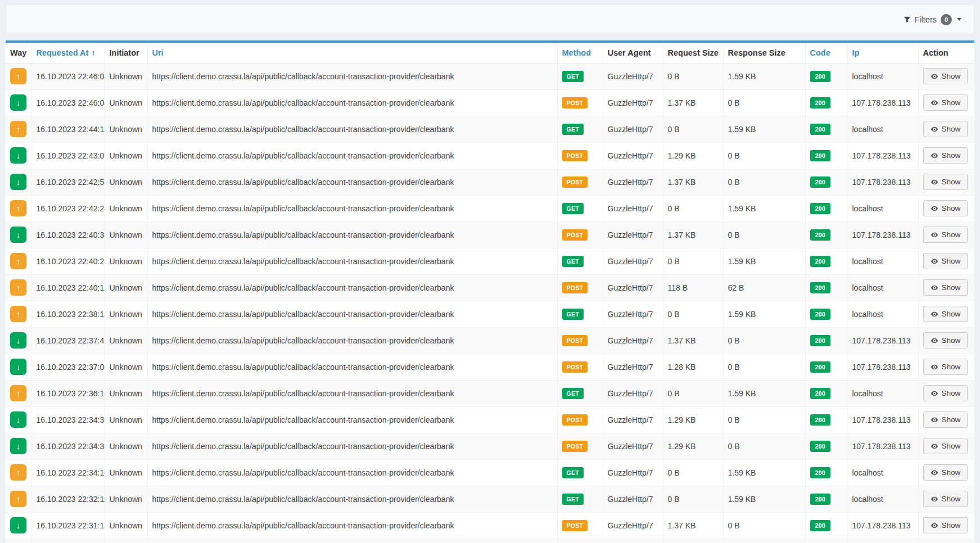  What do you see at coordinates (932, 20) in the screenshot?
I see `filters-toggle-button: Filters 0` at bounding box center [932, 20].